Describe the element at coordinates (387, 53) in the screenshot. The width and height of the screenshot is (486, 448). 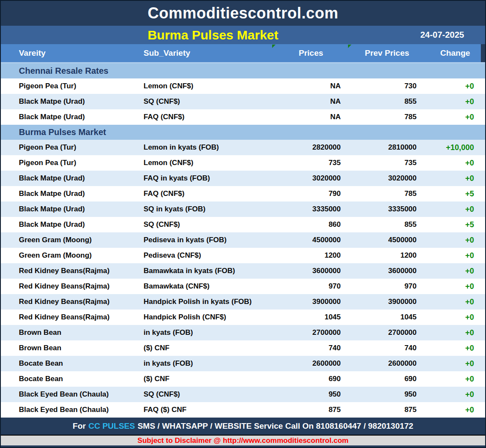
I see `column-header-prev-prices: Prev Prices` at that location.